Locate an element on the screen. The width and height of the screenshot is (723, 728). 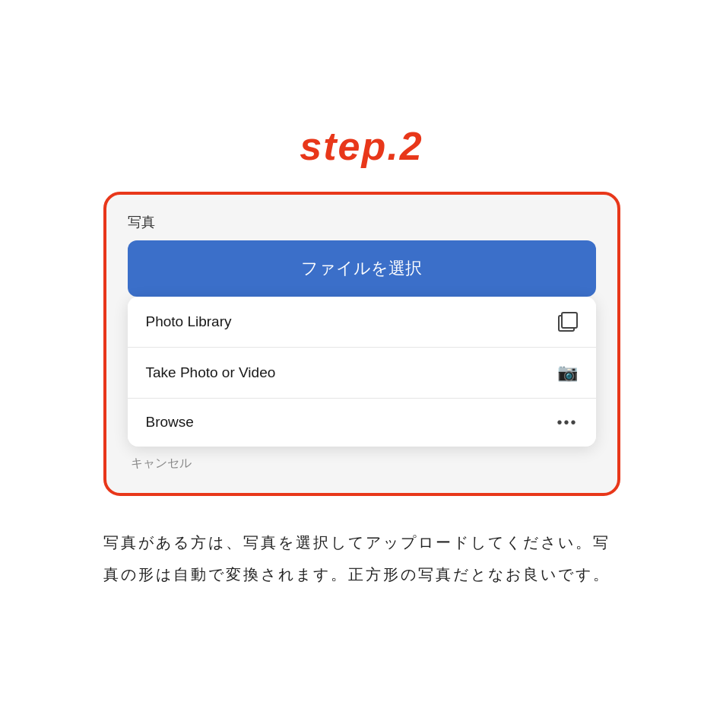
description-text: 写真がある方は、写真を選択してアップロードしてください。写真の形は自動で変換され… is located at coordinates (362, 558).